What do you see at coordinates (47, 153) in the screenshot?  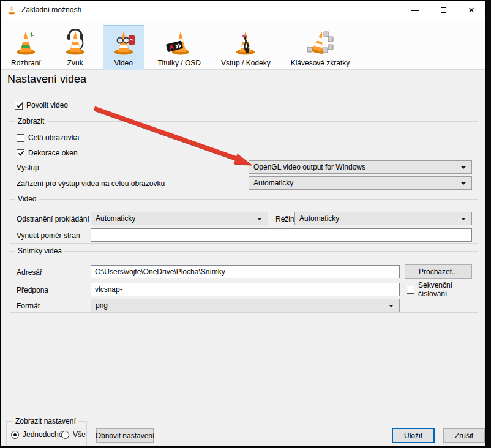 I see `window-decorations-checkbox: Dekorace oken` at bounding box center [47, 153].